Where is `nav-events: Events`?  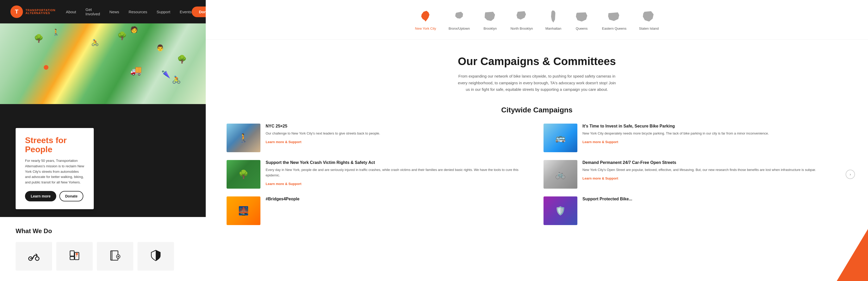 nav-events: Events is located at coordinates (186, 12).